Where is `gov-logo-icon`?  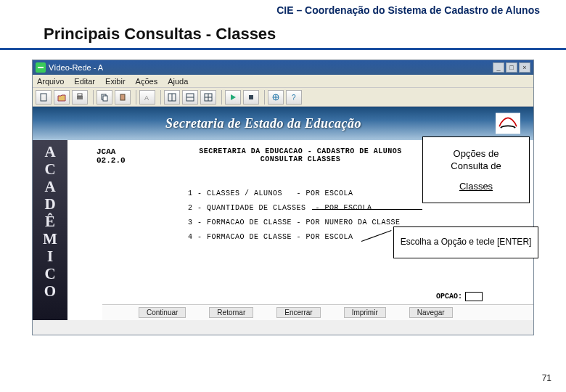
gov-logo-icon is located at coordinates (508, 123).